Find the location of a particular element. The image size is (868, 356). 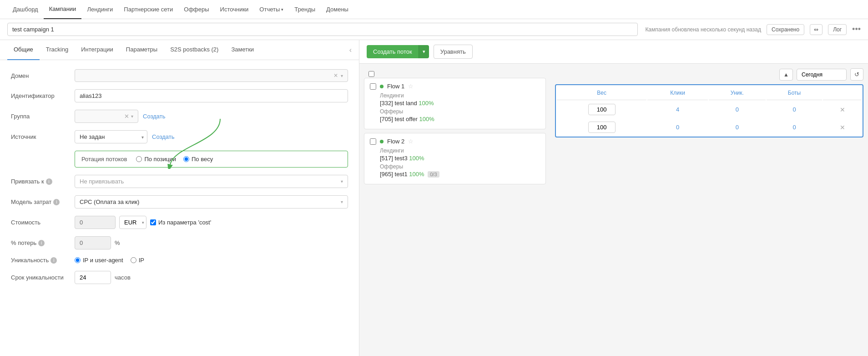

group-clear-icon: ✕ is located at coordinates (126, 117).